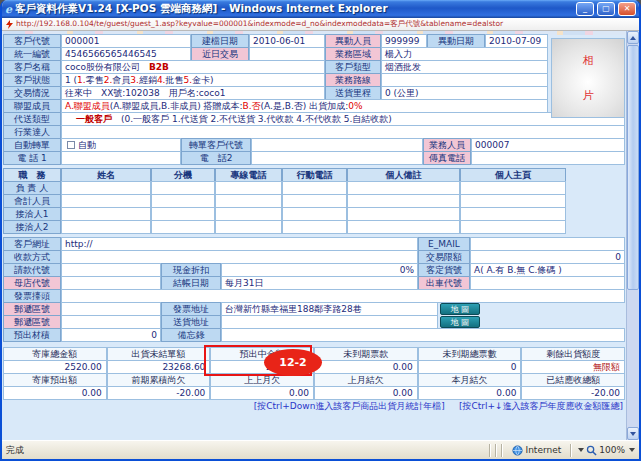  I want to click on ship-address-row: 郵遞區號 送貨地址 地 圖, so click(314, 322).